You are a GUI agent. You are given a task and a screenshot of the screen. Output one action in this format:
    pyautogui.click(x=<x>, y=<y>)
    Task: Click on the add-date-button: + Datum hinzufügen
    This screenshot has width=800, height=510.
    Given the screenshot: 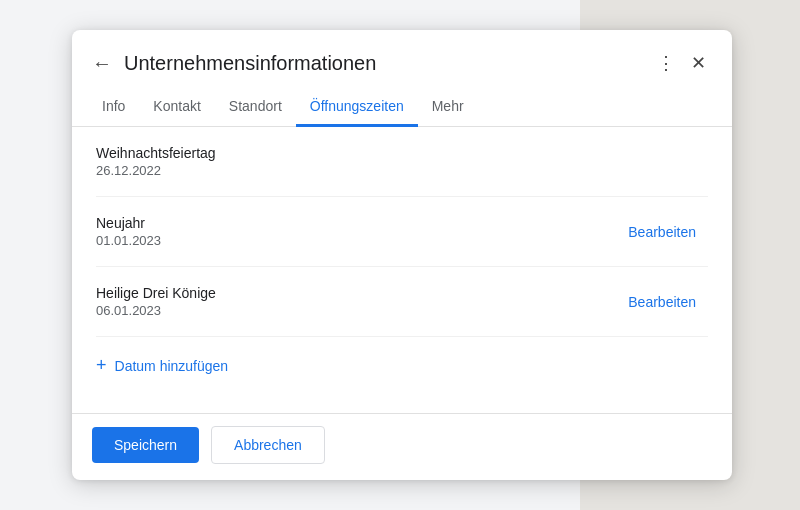 What is the action you would take?
    pyautogui.click(x=162, y=366)
    